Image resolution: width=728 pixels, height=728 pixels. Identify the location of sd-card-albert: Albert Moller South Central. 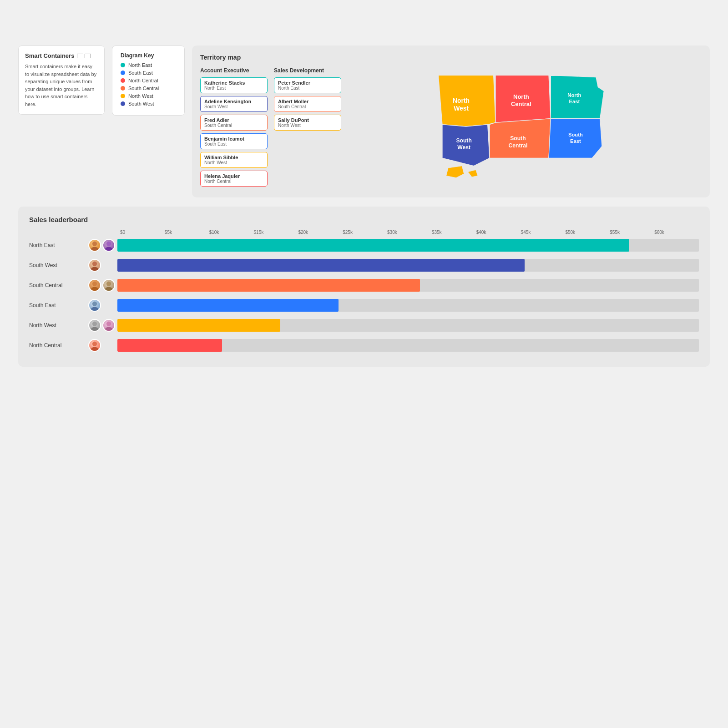
(308, 104).